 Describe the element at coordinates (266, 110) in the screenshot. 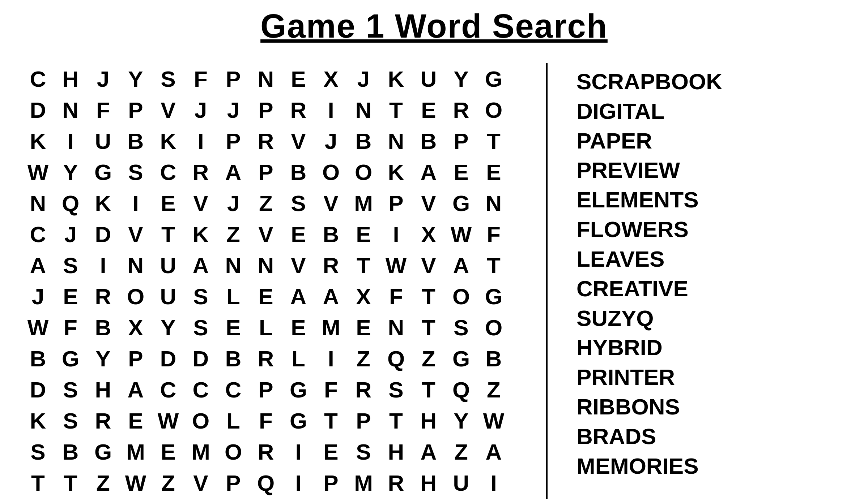

I see `grid-cell-1-7: P` at that location.